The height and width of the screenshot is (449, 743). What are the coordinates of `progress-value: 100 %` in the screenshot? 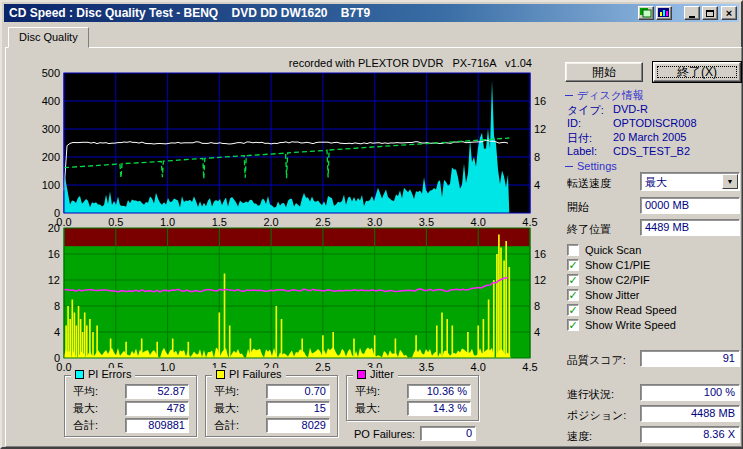 It's located at (690, 392).